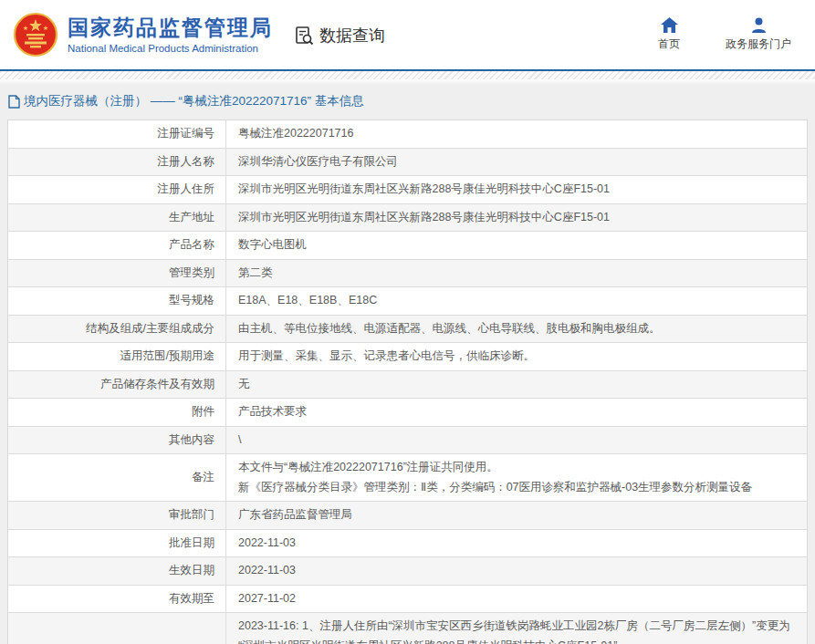  I want to click on row-label: 管理类别, so click(117, 274).